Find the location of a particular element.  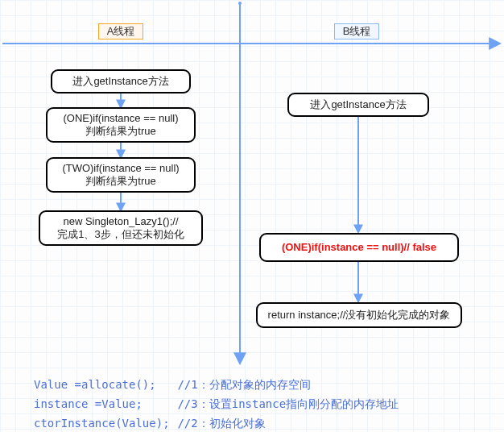

node-a-step2: (ONE)if(instance == null) 判断结果为true is located at coordinates (121, 125).